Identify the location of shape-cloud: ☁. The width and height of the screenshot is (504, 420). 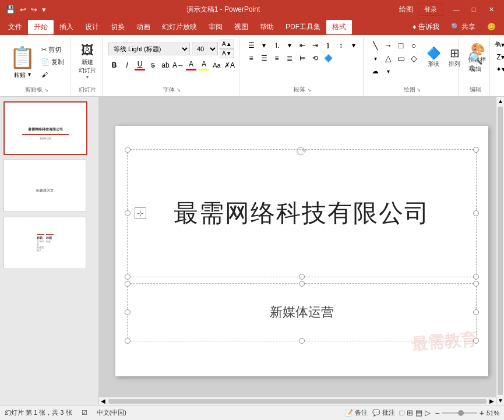
(375, 71).